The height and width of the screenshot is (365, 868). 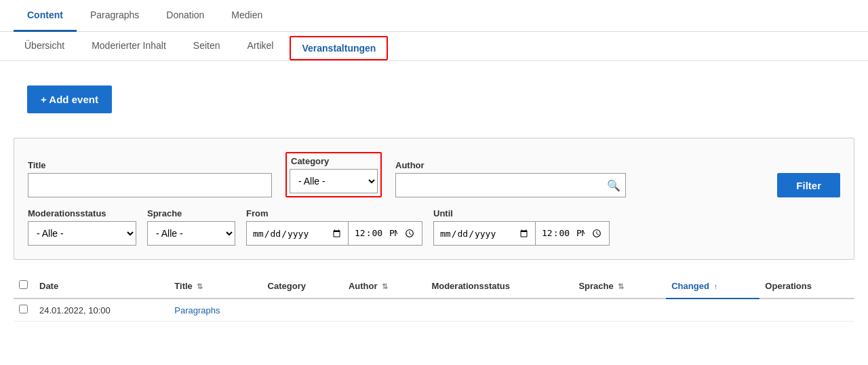 What do you see at coordinates (302, 286) in the screenshot?
I see `col-category: Category` at bounding box center [302, 286].